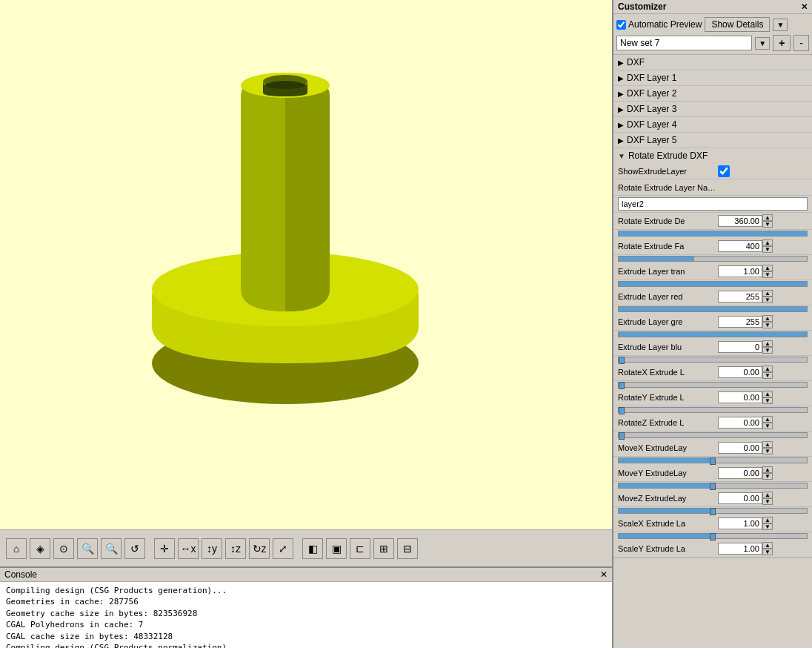 This screenshot has width=812, height=648. What do you see at coordinates (713, 334) in the screenshot?
I see `extrude-layer-green-slider` at bounding box center [713, 334].